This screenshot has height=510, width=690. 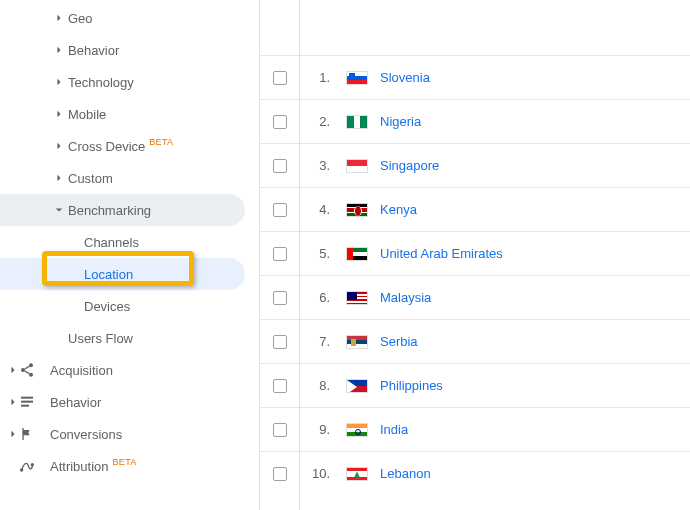 I want to click on sidebar-item-label: Mobile, so click(x=87, y=114).